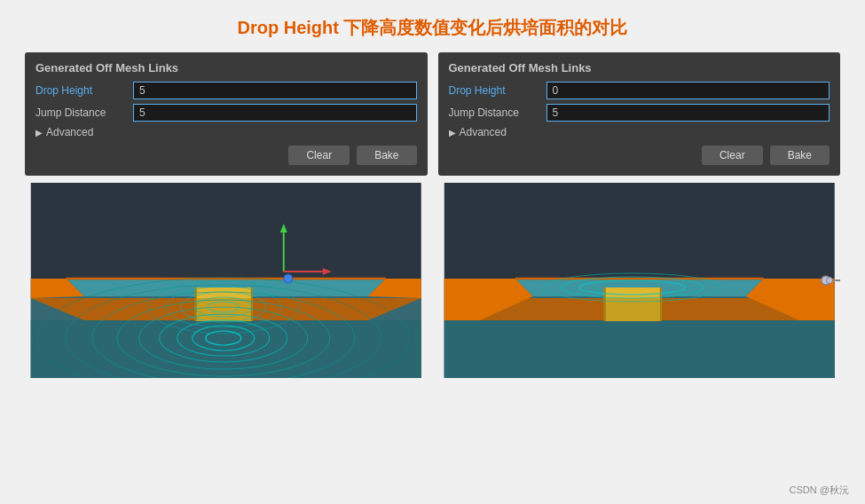 This screenshot has height=504, width=865. What do you see at coordinates (226, 67) in the screenshot?
I see `left-panel-title: Generated Off Mesh Links` at bounding box center [226, 67].